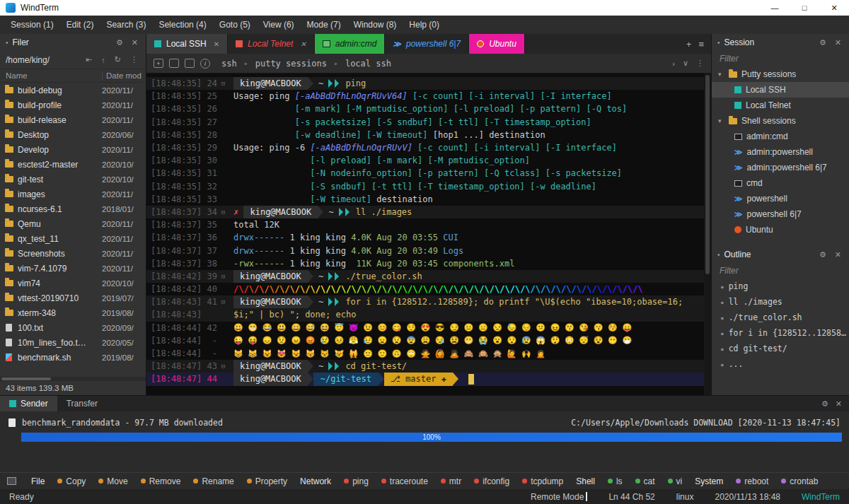 This screenshot has width=849, height=504. Describe the element at coordinates (586, 481) in the screenshot. I see `toolbar-shell: Shell` at that location.